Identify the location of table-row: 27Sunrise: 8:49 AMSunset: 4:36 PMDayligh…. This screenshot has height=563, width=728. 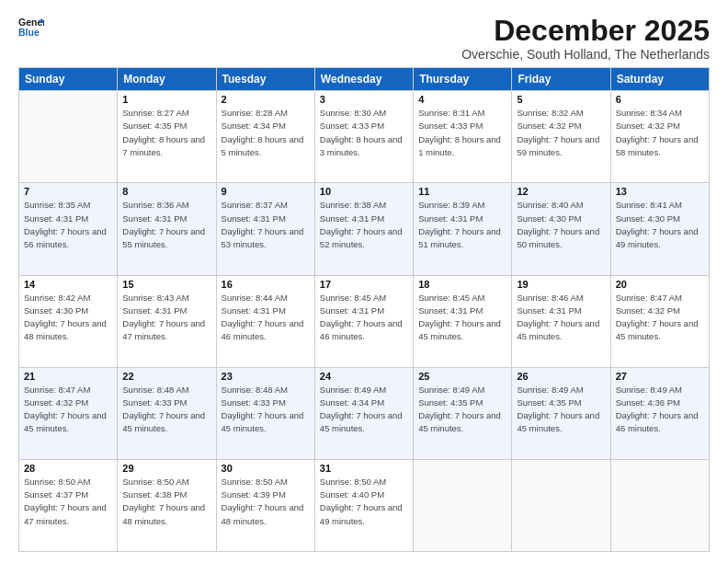
(660, 413).